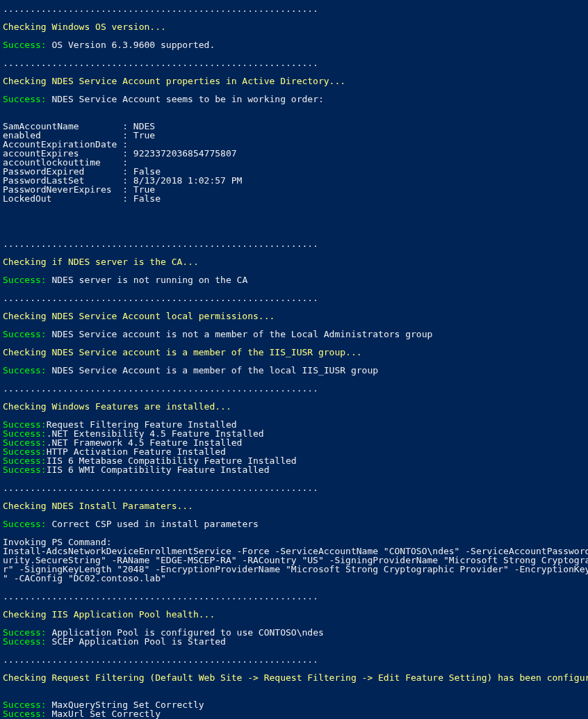 The height and width of the screenshot is (719, 588). I want to click on section-header: Checking NDES Install Paramaters..., so click(98, 506).